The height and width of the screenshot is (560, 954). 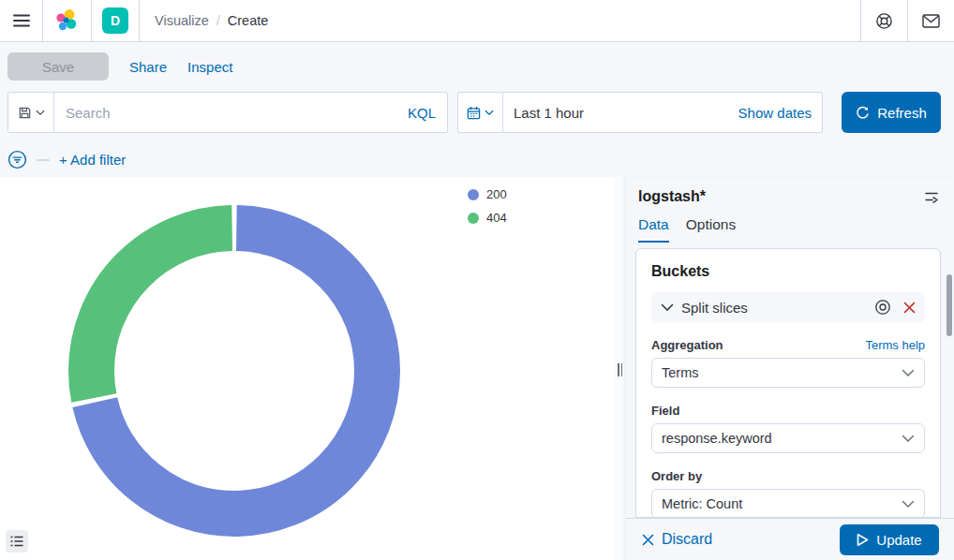 I want to click on space-badge: D, so click(x=115, y=21).